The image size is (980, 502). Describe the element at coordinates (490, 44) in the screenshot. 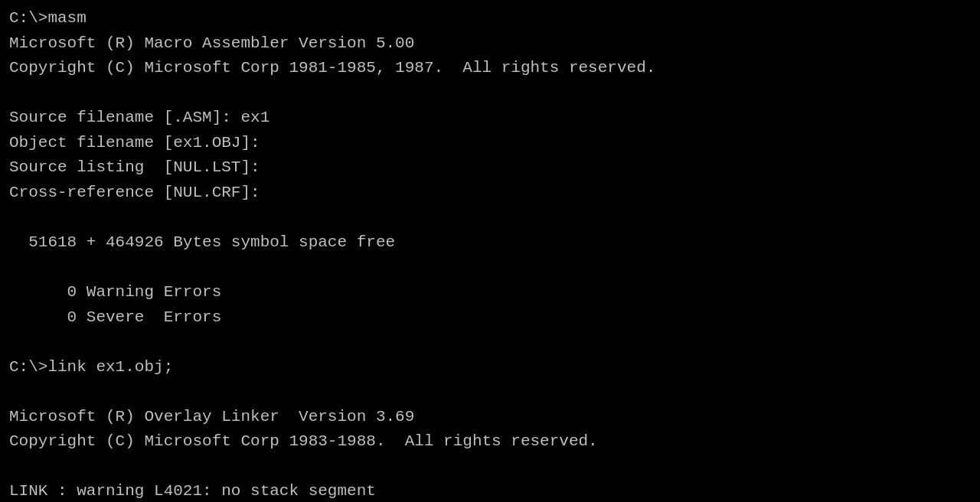

I see `terminal-line-masm-title: Microsoft (R) Macro Assembler Version 5.…` at that location.